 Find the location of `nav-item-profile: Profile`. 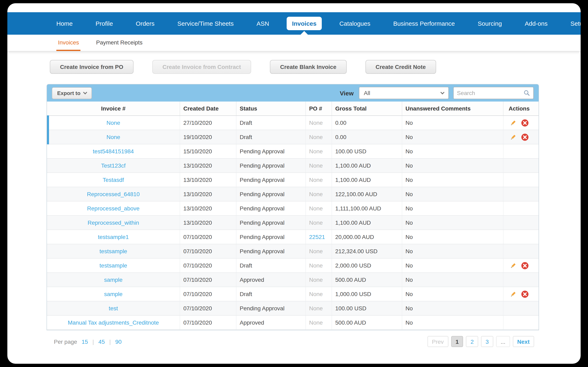

nav-item-profile: Profile is located at coordinates (104, 23).